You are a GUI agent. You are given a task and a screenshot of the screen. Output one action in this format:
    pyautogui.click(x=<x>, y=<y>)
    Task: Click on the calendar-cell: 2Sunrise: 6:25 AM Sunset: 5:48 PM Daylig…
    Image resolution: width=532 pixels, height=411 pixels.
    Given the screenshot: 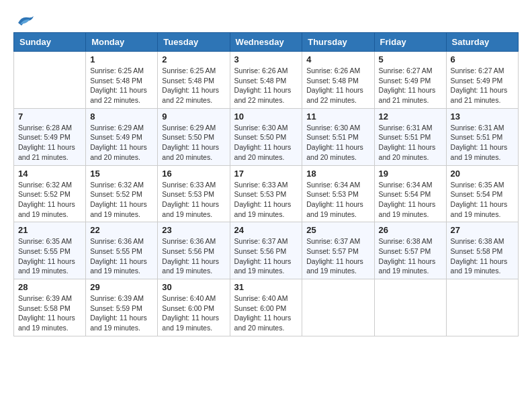 What is the action you would take?
    pyautogui.click(x=193, y=81)
    